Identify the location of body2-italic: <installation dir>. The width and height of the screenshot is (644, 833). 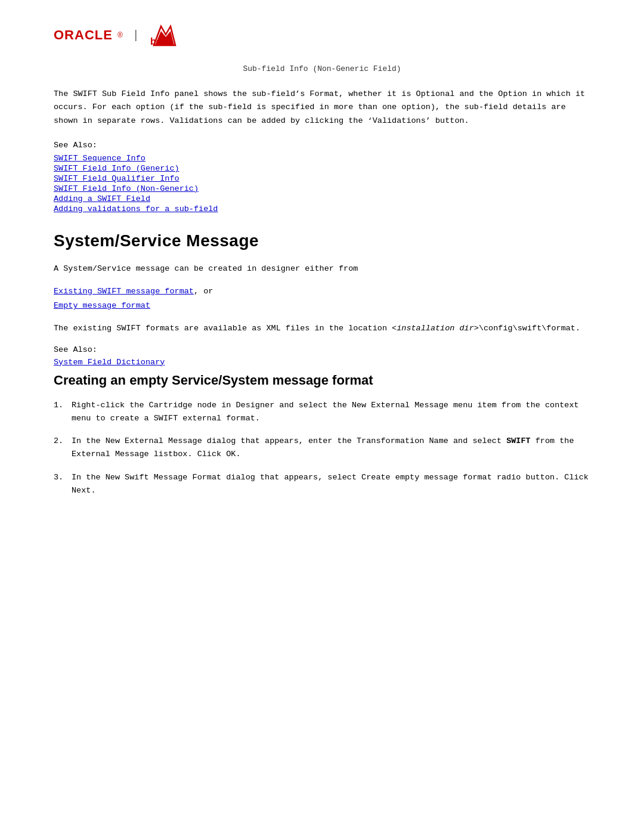
(435, 328).